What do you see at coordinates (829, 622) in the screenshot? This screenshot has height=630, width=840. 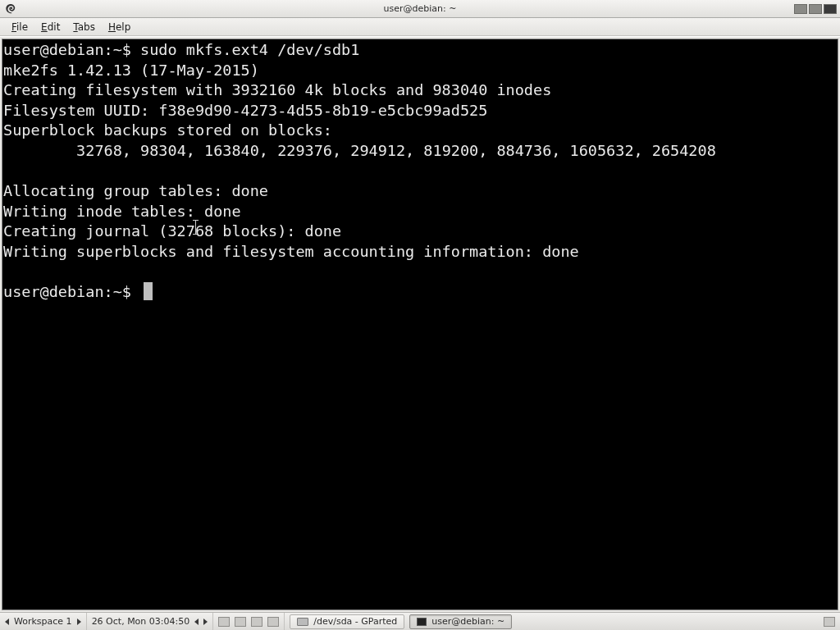 I see `tray-item` at bounding box center [829, 622].